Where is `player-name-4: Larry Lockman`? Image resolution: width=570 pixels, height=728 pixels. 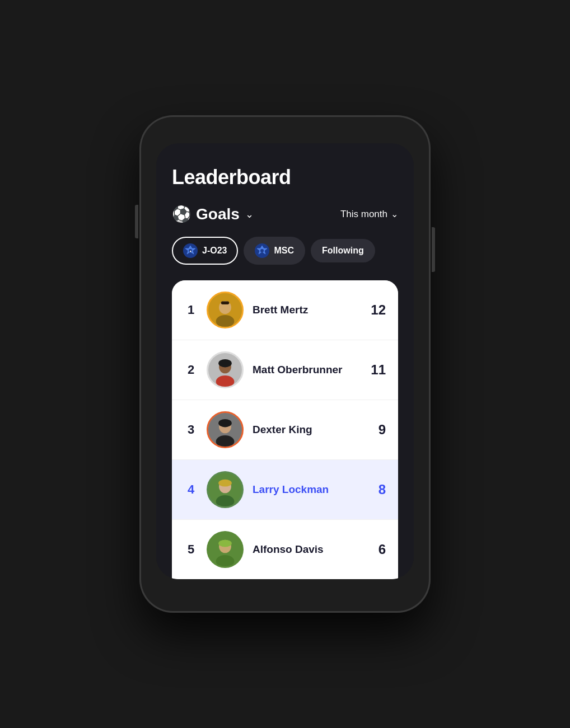 player-name-4: Larry Lockman is located at coordinates (311, 490).